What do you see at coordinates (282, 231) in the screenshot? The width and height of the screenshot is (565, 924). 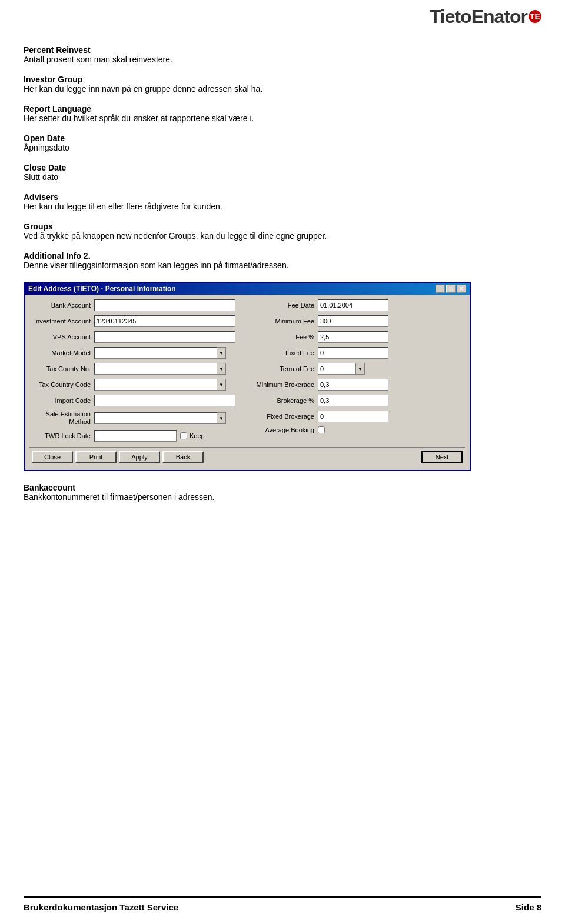 I see `section-groups: Groups Ved å trykke på knappen new neden…` at bounding box center [282, 231].